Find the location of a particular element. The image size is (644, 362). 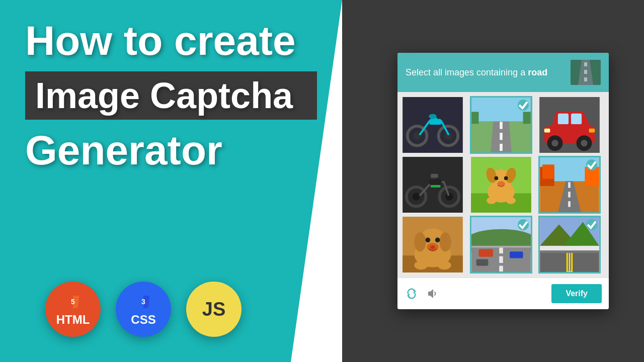

html-label: HTML is located at coordinates (73, 320).